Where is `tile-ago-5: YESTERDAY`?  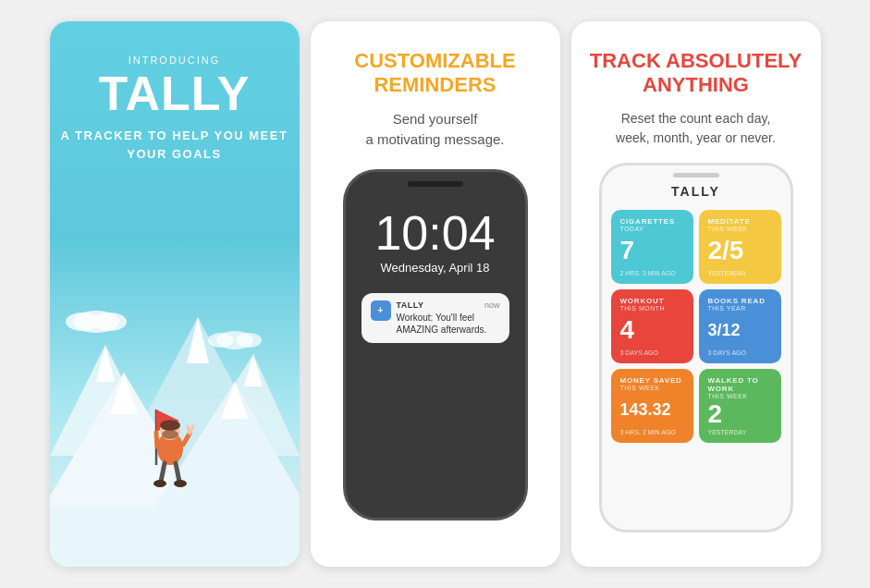 tile-ago-5: YESTERDAY is located at coordinates (740, 433).